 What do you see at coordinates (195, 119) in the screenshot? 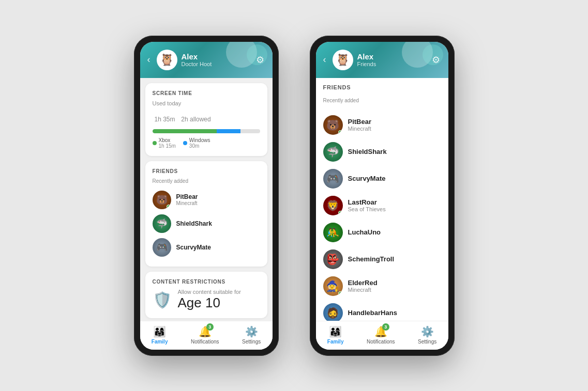
I see `allowed-label: 2h allowed` at bounding box center [195, 119].